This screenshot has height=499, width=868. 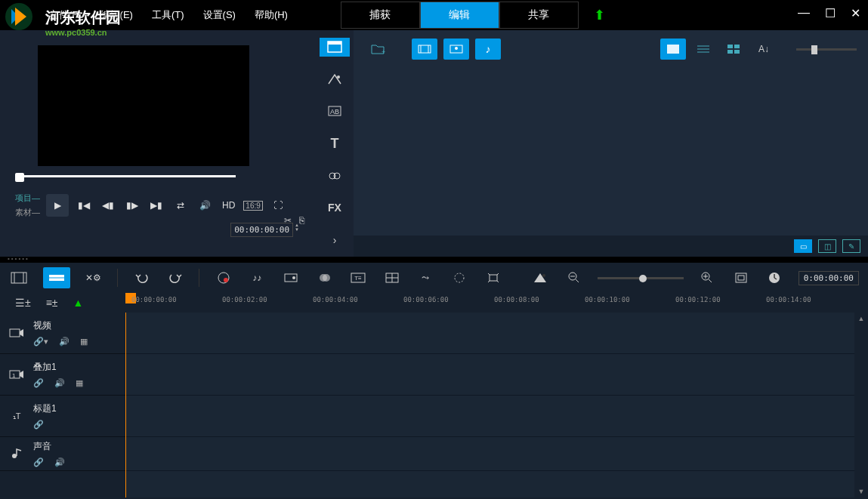 I want to click on tracking-button, so click(x=459, y=278).